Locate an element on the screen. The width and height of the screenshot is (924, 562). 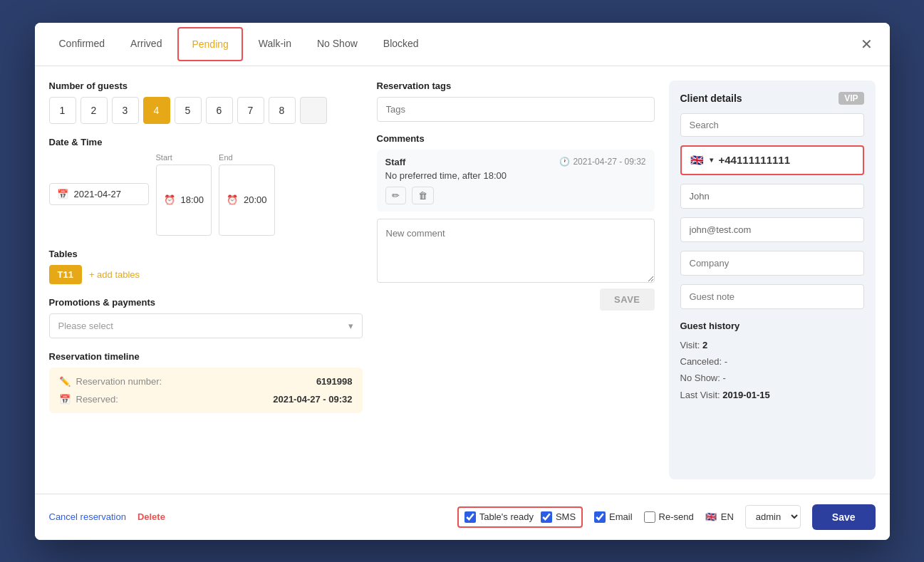
promotions-value: Please select is located at coordinates (85, 326).